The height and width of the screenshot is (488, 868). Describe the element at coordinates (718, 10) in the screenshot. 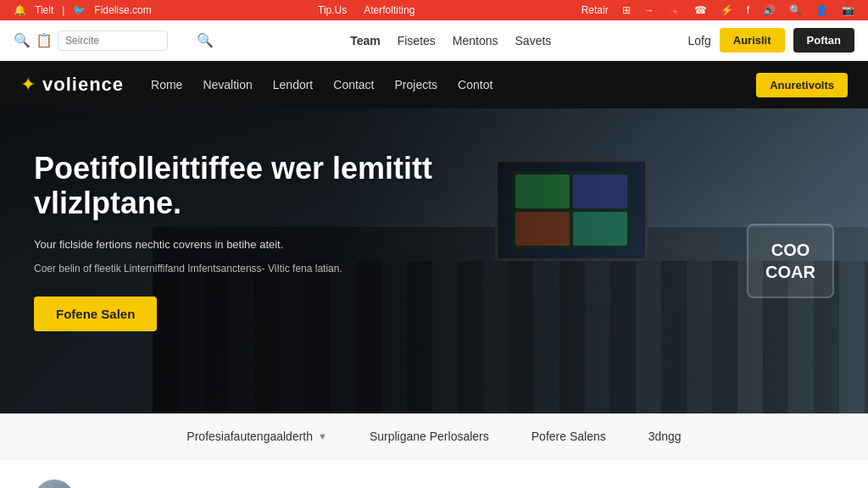

I see `top-bar-right: Retair ⊞ → 🔖 ☎ ⚡ f 🔊 🔍 👤 📷` at that location.